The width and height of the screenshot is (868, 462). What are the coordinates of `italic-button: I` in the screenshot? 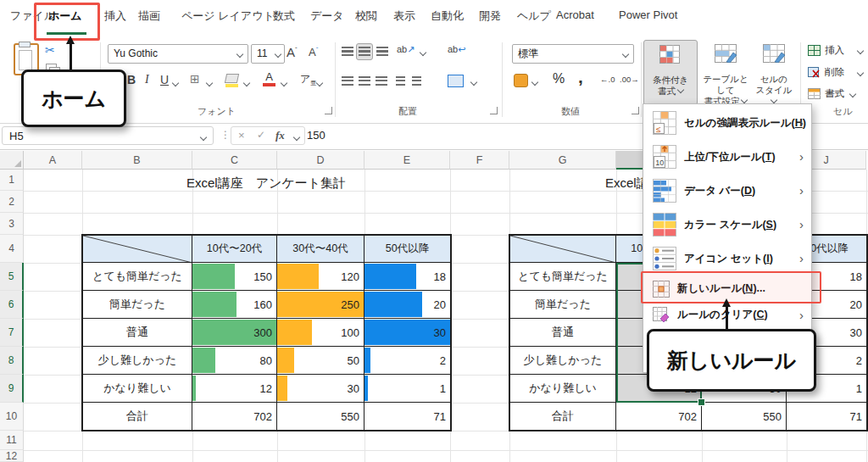 It's located at (147, 80).